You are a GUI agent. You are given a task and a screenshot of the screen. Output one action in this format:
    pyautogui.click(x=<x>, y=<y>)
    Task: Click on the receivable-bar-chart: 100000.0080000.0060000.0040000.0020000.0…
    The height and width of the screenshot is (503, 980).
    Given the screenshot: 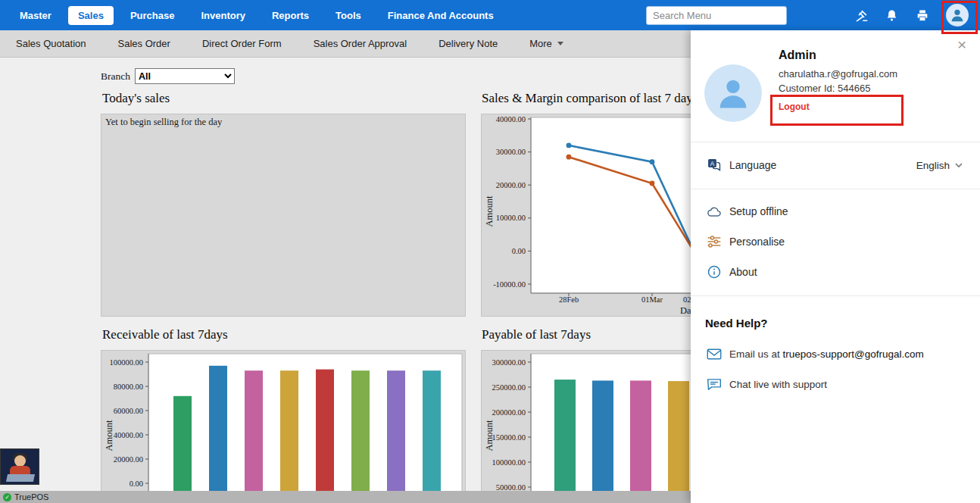 What is the action you would take?
    pyautogui.click(x=283, y=427)
    